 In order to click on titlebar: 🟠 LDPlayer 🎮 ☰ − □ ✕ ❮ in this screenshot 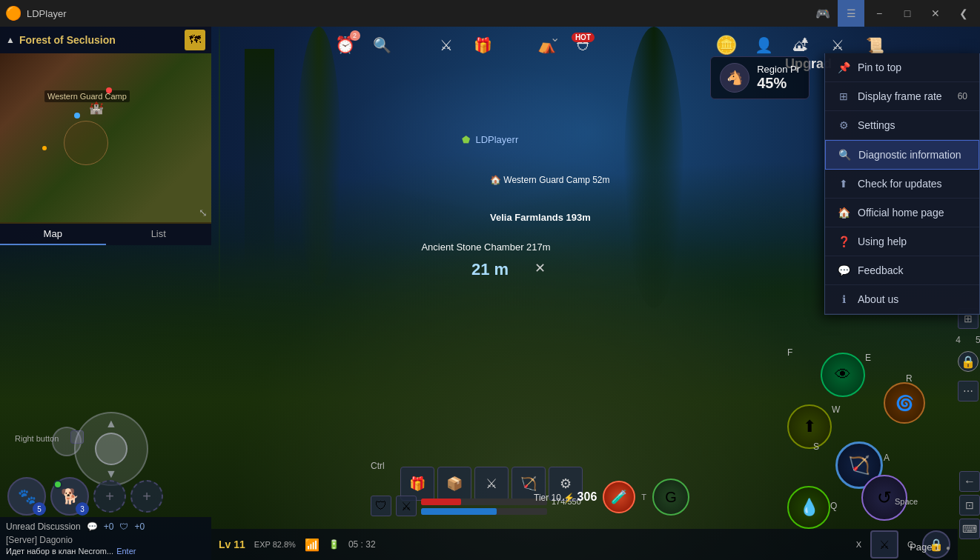, I will do `click(490, 13)`.